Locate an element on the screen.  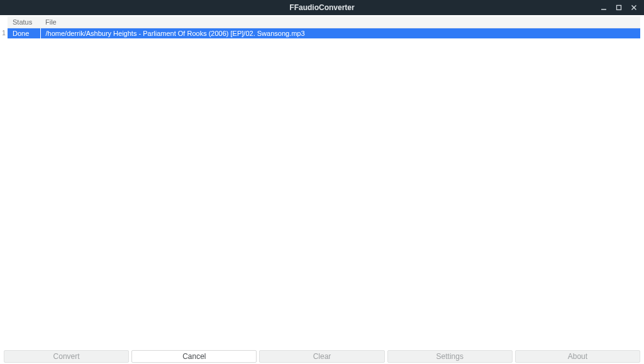
file-table: Status File 1 Done /home/derrik/Ashbury … is located at coordinates (320, 28).